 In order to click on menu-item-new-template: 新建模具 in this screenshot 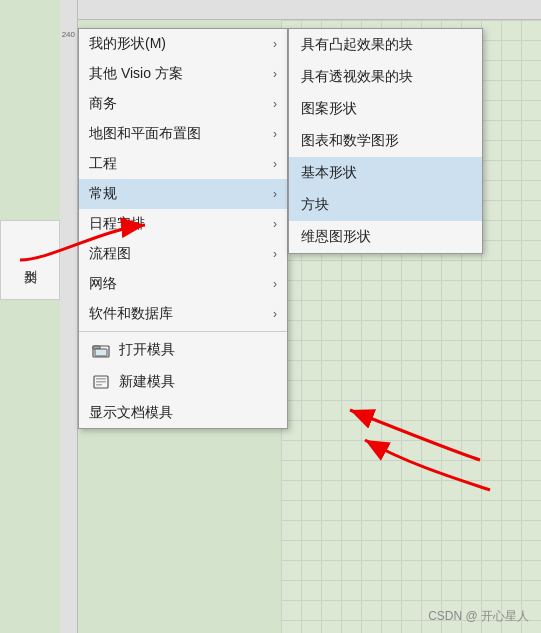, I will do `click(183, 382)`.